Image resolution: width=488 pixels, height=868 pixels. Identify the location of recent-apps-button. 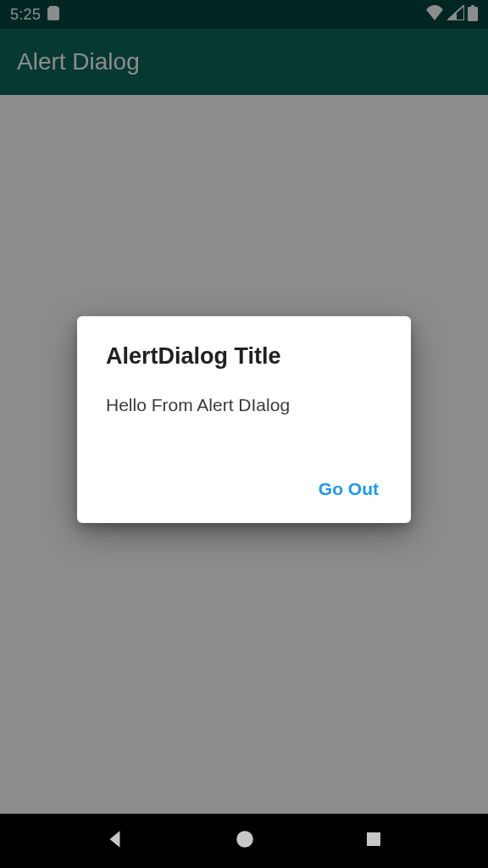
(374, 841).